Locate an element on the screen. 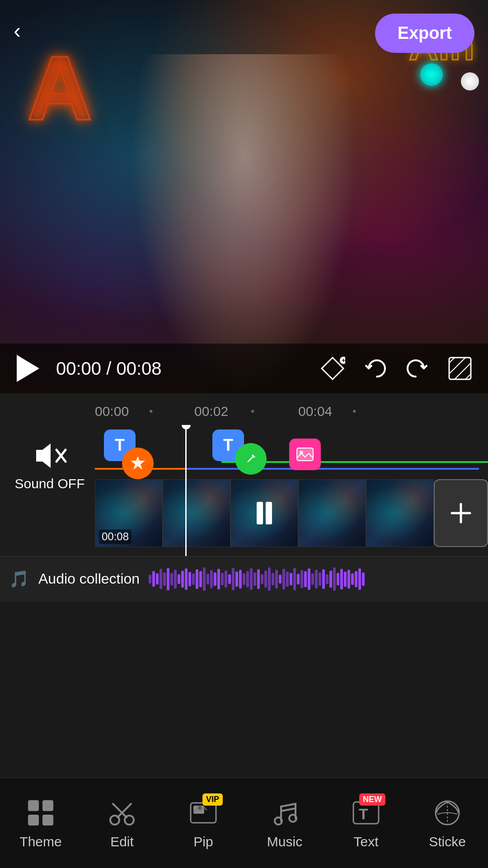 The image size is (488, 868). audio-waveform is located at coordinates (314, 579).